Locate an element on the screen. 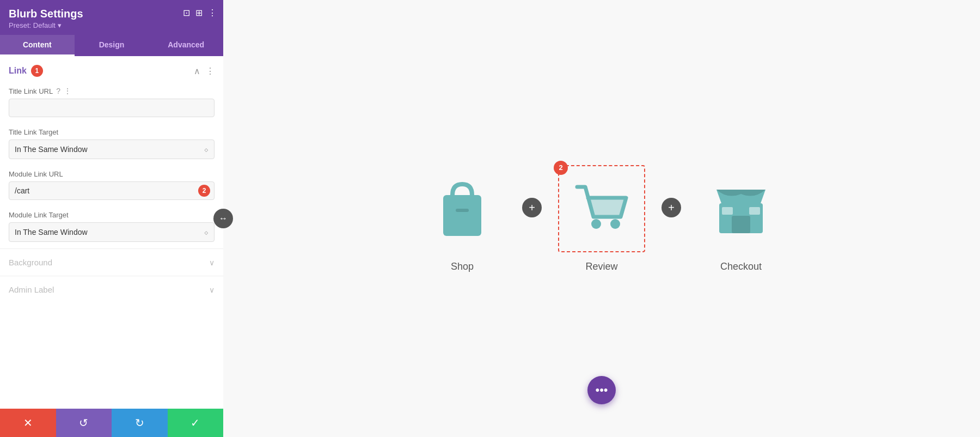 This screenshot has height=437, width=980. redo-button: ↻ is located at coordinates (139, 423).